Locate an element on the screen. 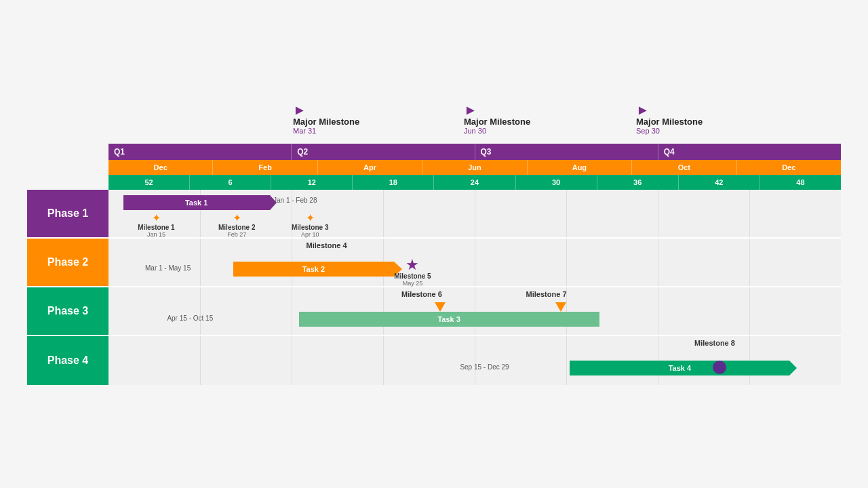 The image size is (868, 488). week-row: 52 6 12 18 24 30 36 42 48 is located at coordinates (434, 182).